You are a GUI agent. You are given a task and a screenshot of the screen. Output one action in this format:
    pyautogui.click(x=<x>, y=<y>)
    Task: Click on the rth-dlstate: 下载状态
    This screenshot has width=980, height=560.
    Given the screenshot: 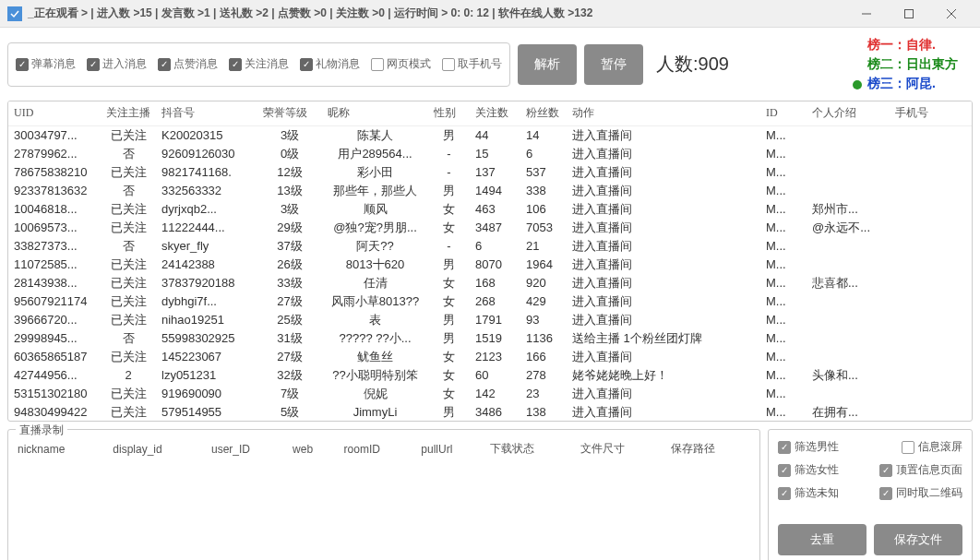 What is the action you would take?
    pyautogui.click(x=530, y=448)
    